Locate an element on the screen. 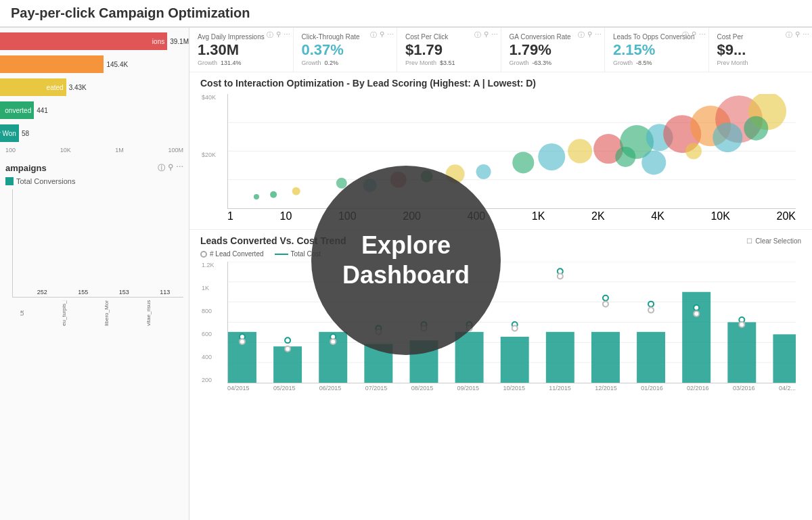 The width and height of the screenshot is (812, 520). checkbox-icon: ☐ is located at coordinates (750, 241).